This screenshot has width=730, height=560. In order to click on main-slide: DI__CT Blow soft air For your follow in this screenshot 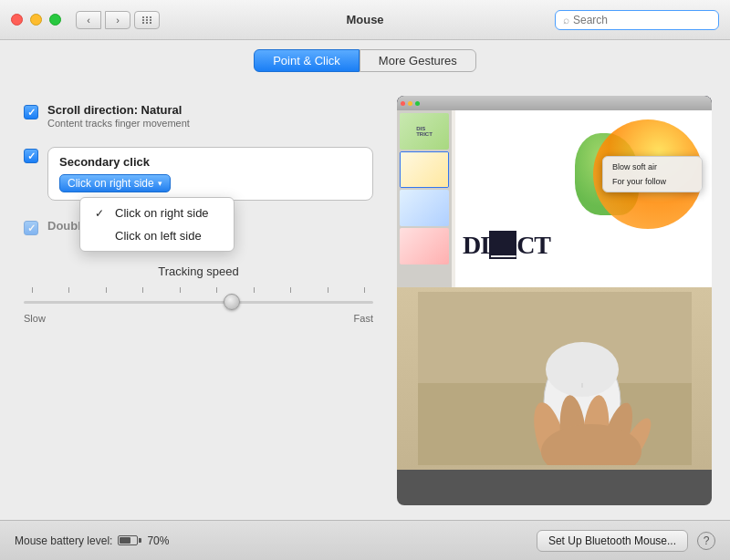, I will do `click(584, 199)`.